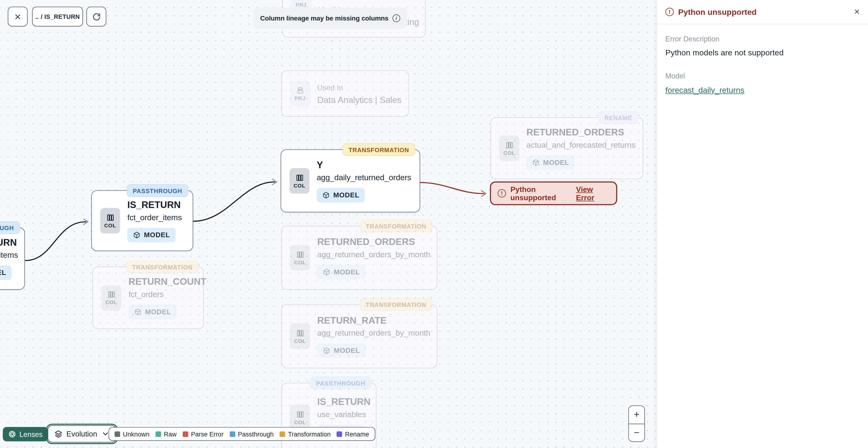 Image resolution: width=868 pixels, height=448 pixels. Describe the element at coordinates (58, 434) in the screenshot. I see `layers-icon` at that location.